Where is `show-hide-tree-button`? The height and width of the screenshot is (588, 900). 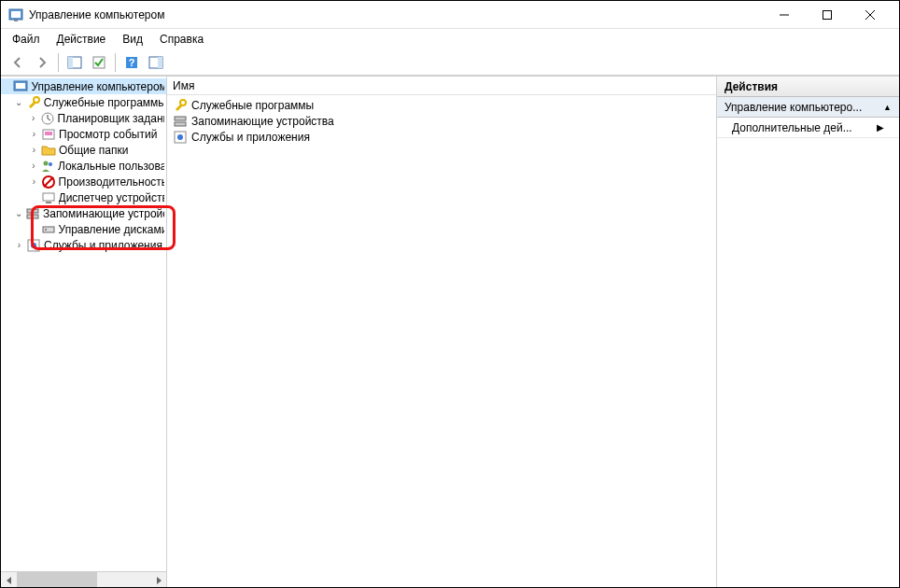 show-hide-tree-button is located at coordinates (75, 63).